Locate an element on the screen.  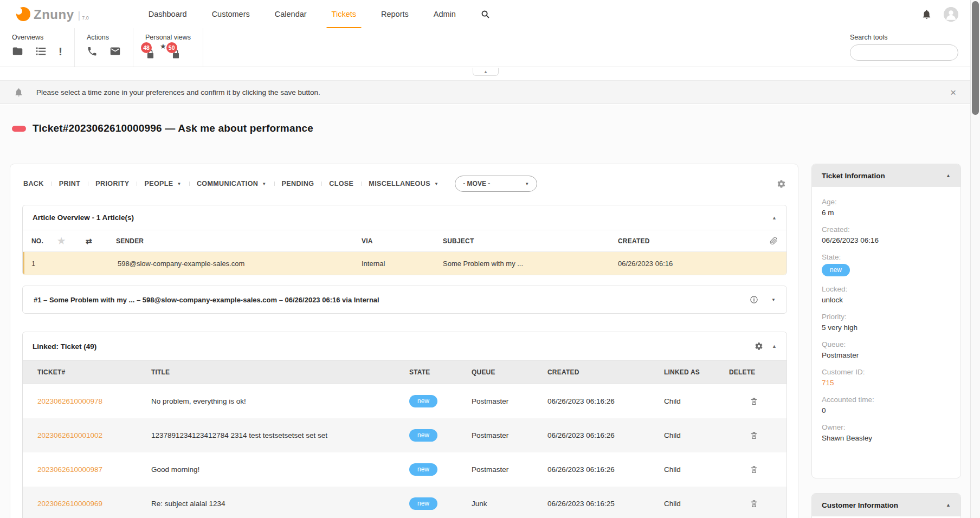
nav-reports: Reports is located at coordinates (395, 14).